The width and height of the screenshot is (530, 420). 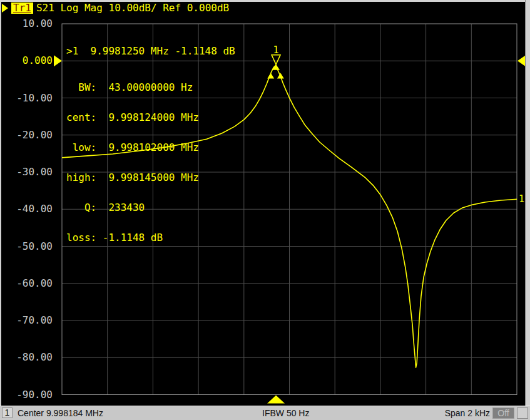 What do you see at coordinates (151, 178) in the screenshot?
I see `high-row: high: 9.998145000 MHz` at bounding box center [151, 178].